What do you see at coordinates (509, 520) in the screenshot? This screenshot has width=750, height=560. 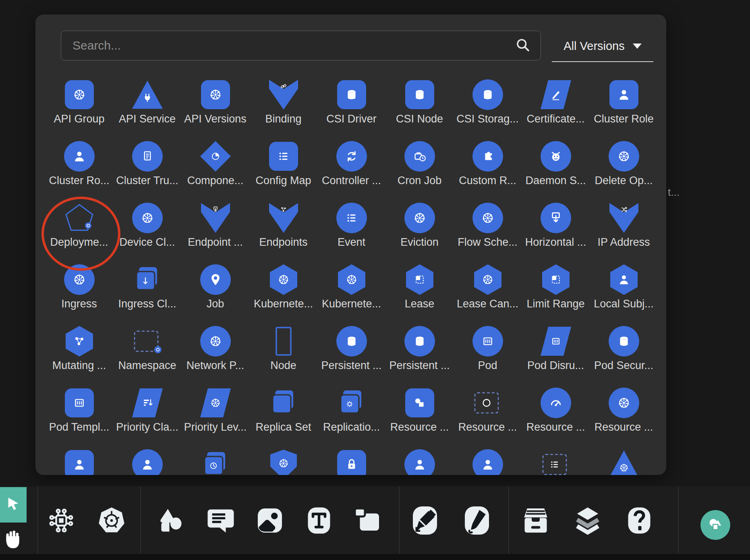 I see `toolbar-divider` at bounding box center [509, 520].